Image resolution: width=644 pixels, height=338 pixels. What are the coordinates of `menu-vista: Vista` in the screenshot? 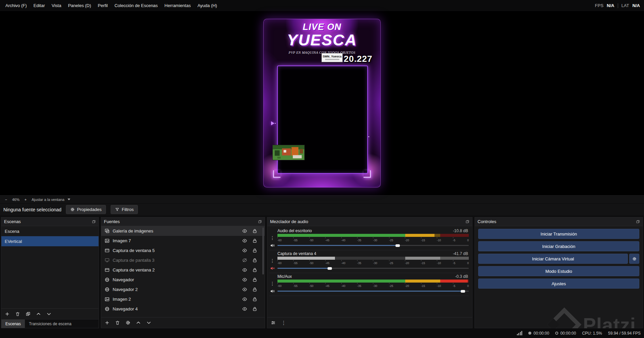 It's located at (56, 5).